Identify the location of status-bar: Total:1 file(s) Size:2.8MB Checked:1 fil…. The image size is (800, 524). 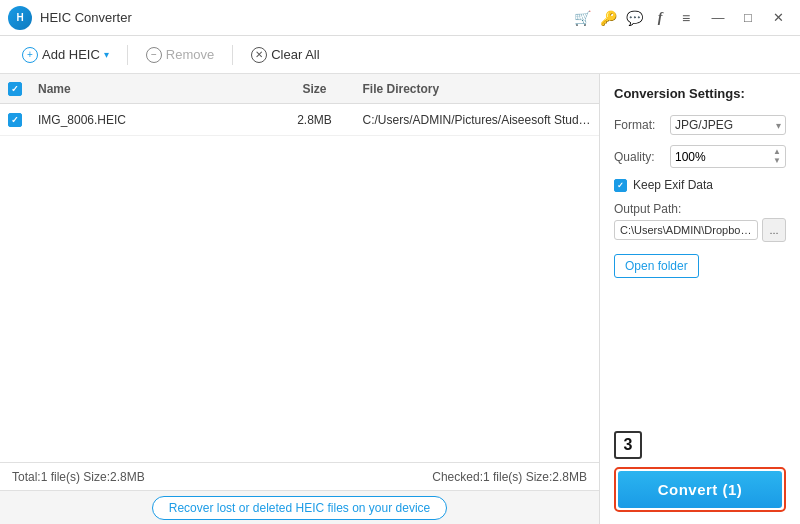
(300, 476).